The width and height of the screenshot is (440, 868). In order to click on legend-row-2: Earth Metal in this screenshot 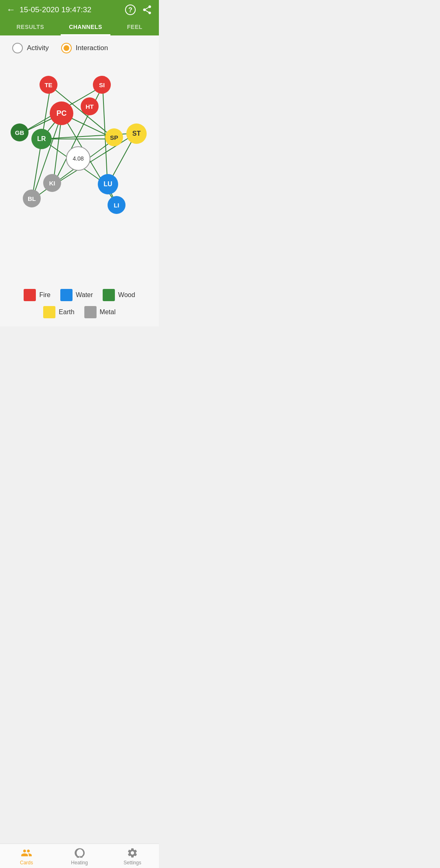, I will do `click(79, 312)`.